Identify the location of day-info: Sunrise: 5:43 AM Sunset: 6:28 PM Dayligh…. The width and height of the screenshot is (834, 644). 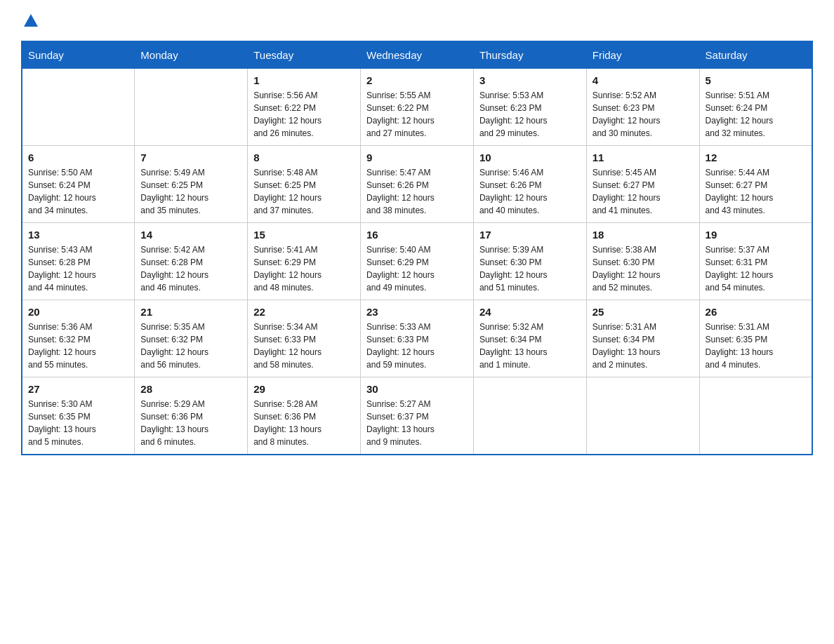
(79, 269).